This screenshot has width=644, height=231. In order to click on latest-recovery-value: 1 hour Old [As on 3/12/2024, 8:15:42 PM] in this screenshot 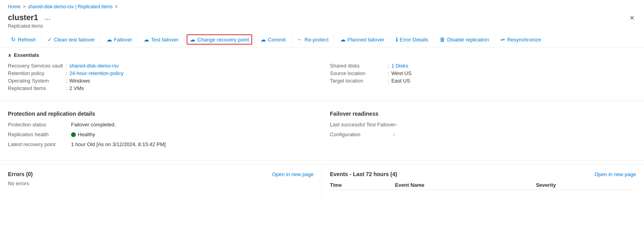, I will do `click(118, 145)`.